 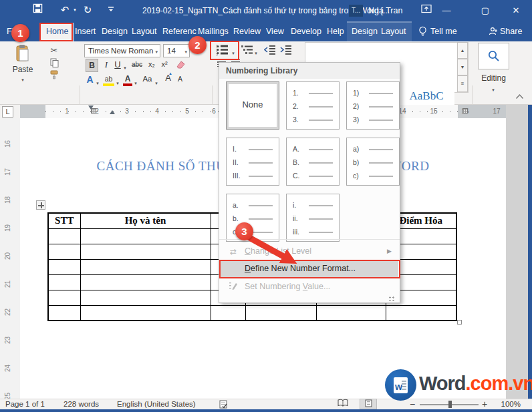 What do you see at coordinates (64, 220) in the screenshot?
I see `table-header-cell: STT` at bounding box center [64, 220].